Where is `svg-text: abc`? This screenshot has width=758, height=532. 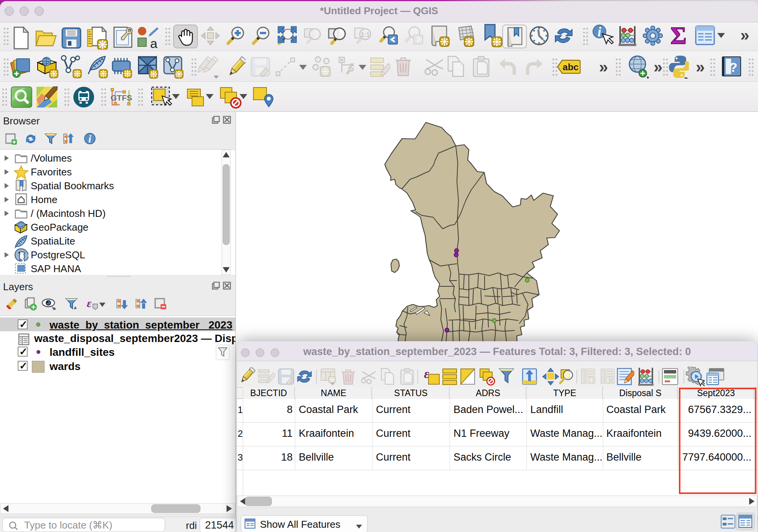 svg-text: abc is located at coordinates (571, 67).